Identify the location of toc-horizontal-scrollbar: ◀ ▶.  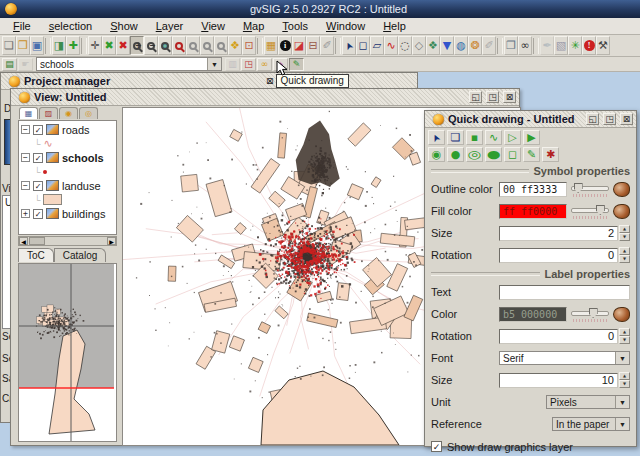
(68, 241).